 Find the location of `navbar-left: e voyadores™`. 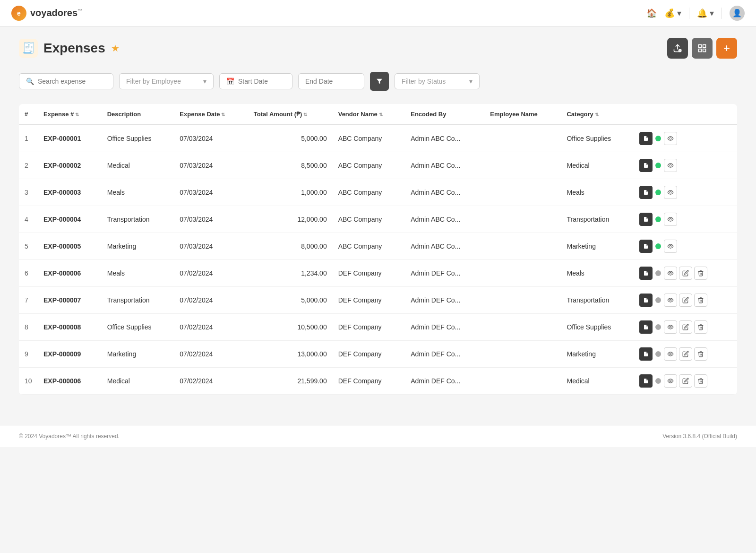

navbar-left: e voyadores™ is located at coordinates (47, 13).